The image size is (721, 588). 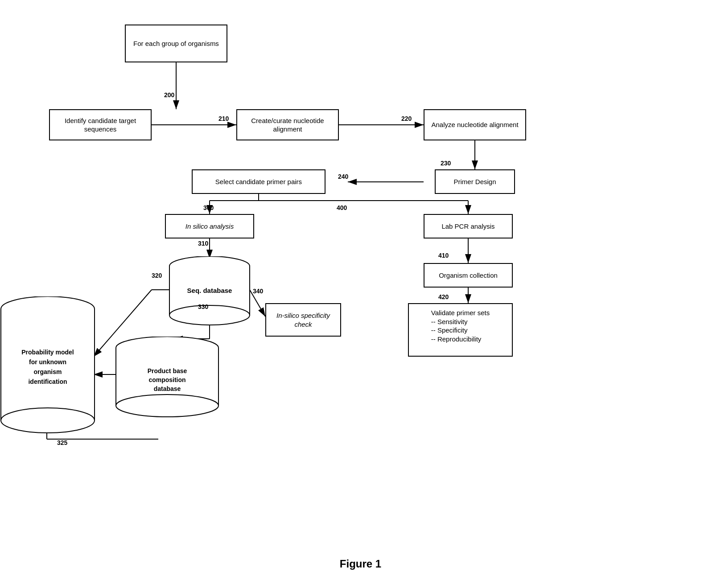 I want to click on label-300: 300, so click(x=209, y=208).